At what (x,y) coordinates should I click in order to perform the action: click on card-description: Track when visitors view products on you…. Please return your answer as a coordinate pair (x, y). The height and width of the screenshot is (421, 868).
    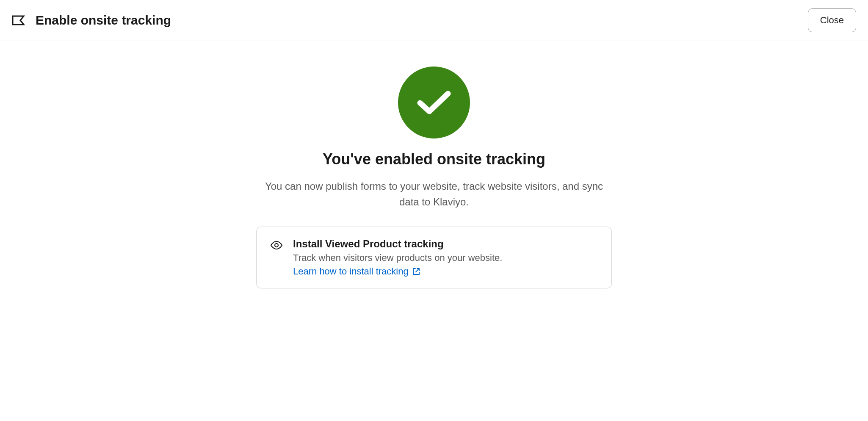
    Looking at the image, I should click on (445, 258).